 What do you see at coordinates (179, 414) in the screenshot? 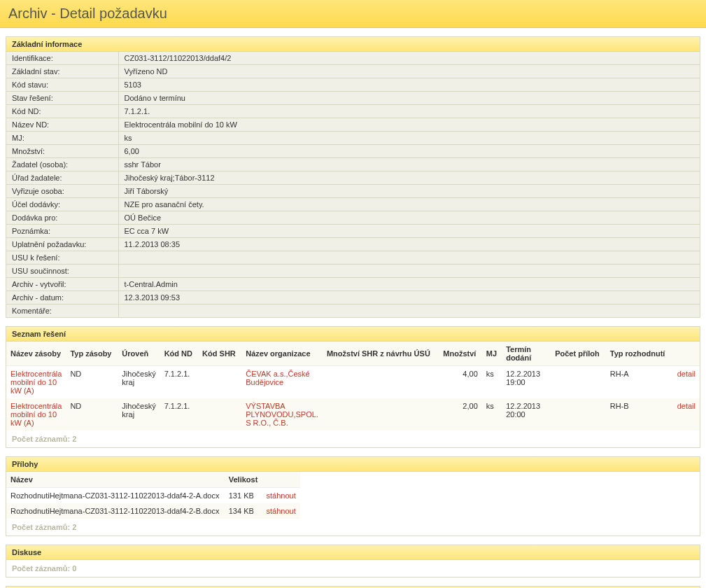
I see `code-nd: 7.1.2.1.` at bounding box center [179, 414].